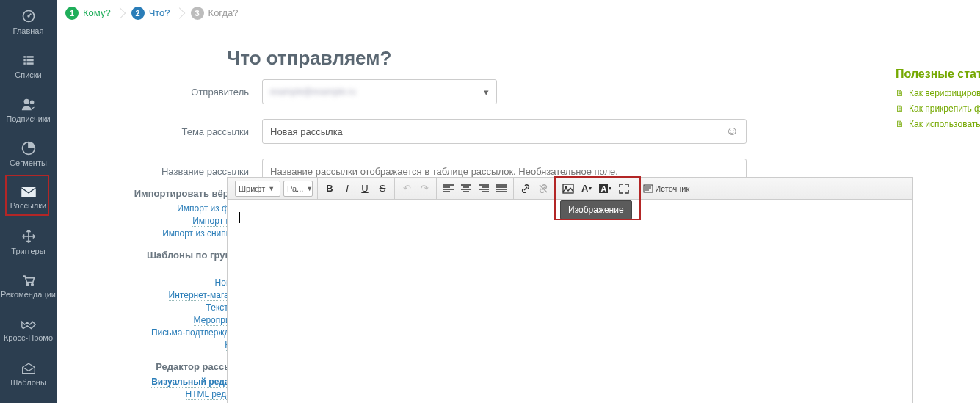 This screenshot has height=403, width=980. Describe the element at coordinates (29, 236) in the screenshot. I see `move-icon` at that location.